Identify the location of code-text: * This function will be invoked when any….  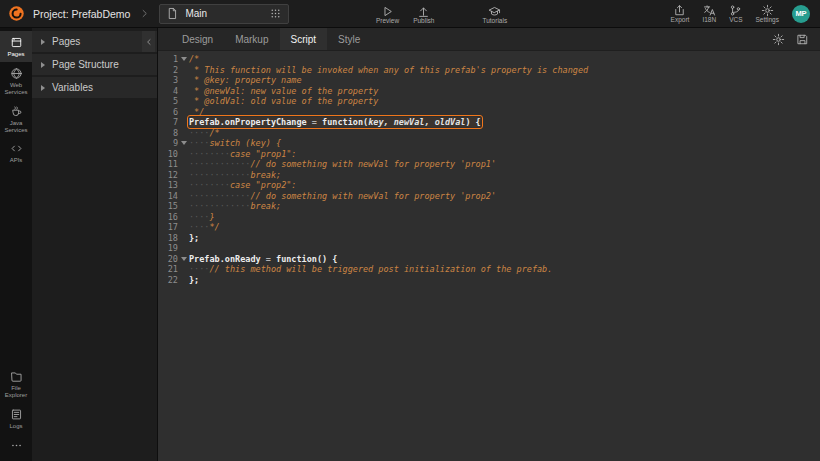
(388, 70).